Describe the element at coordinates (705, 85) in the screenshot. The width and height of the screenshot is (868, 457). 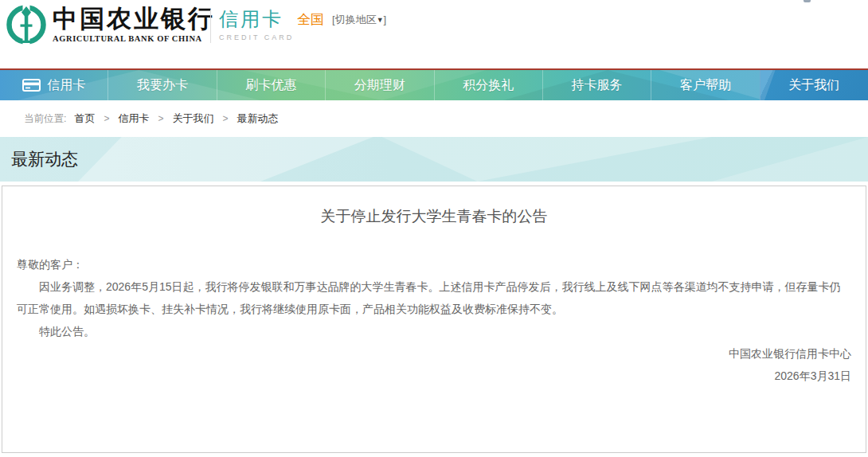
I see `nav-item-customer-help: 客户帮助` at that location.